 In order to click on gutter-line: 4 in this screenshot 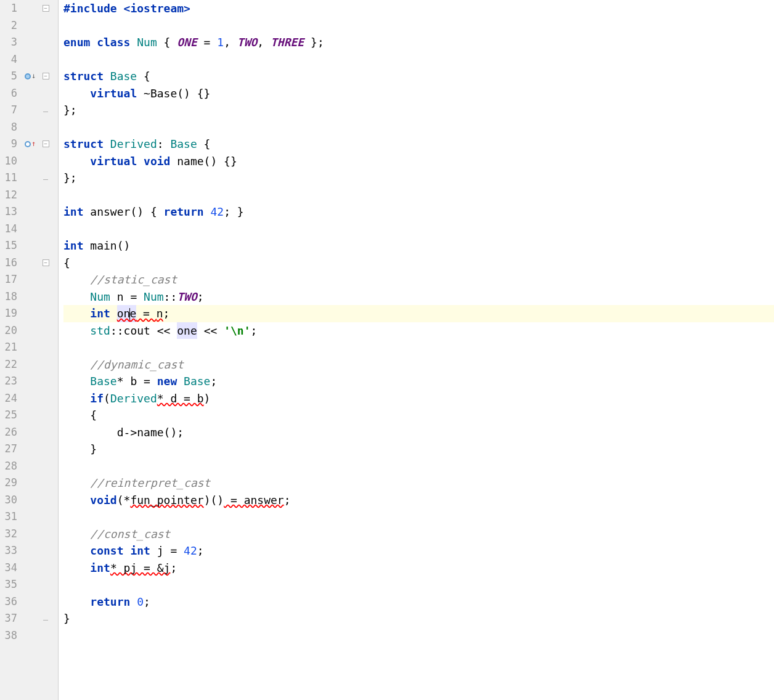, I will do `click(29, 60)`.